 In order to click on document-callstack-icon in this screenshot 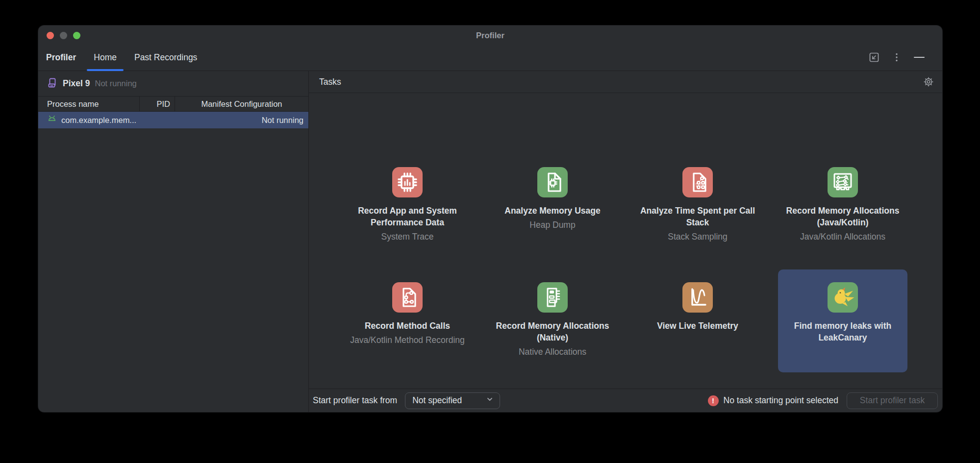, I will do `click(698, 182)`.